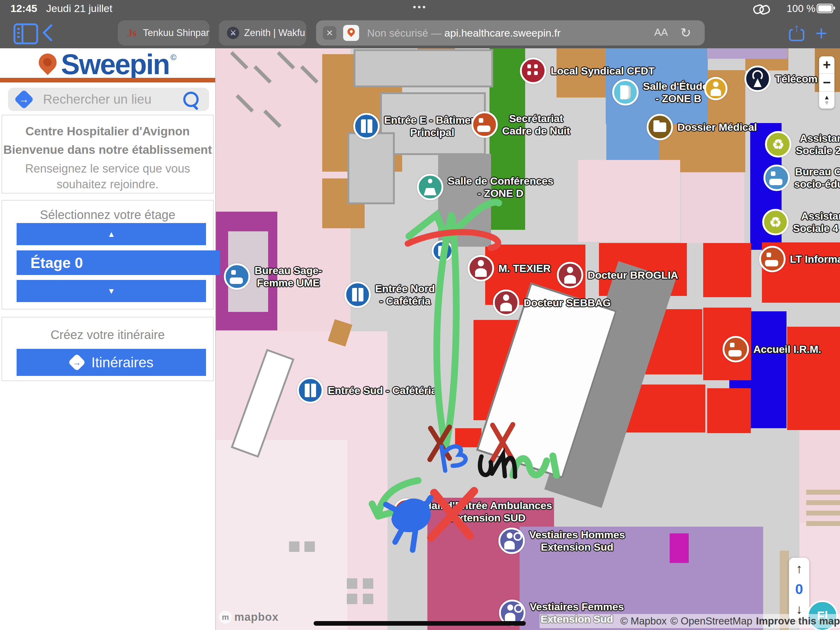 The height and width of the screenshot is (630, 840). Describe the element at coordinates (118, 263) in the screenshot. I see `current-floor-button: Étage 0` at that location.